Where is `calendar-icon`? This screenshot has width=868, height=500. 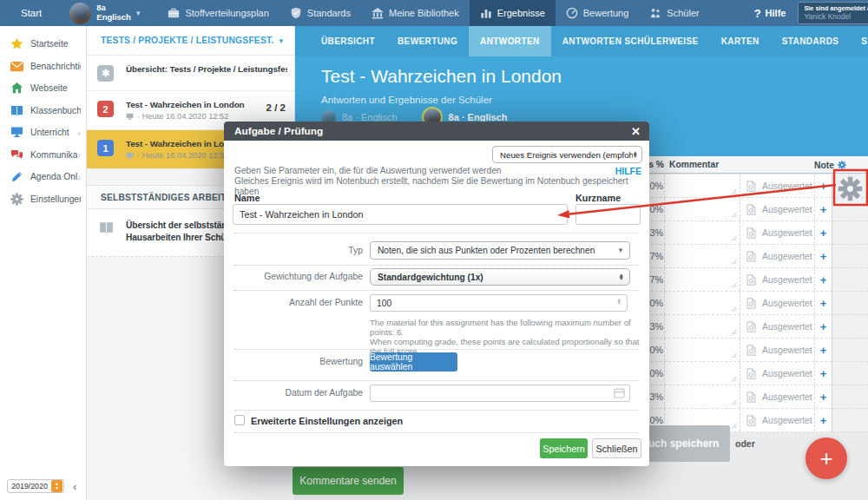 calendar-icon is located at coordinates (620, 392).